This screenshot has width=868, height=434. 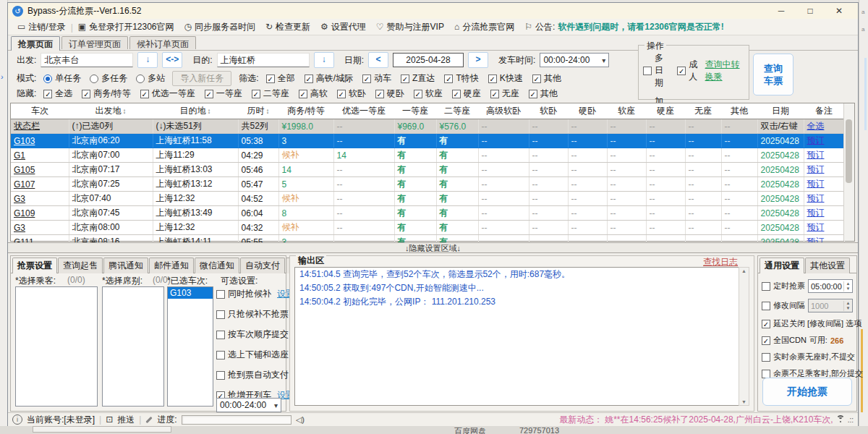 I want to click on tab-抢票设置: 抢票设置, so click(x=35, y=265).